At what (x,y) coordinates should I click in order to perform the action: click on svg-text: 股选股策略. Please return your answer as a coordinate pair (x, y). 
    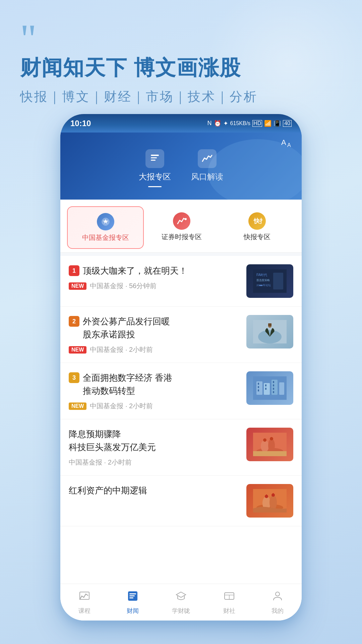
    Looking at the image, I should click on (263, 280).